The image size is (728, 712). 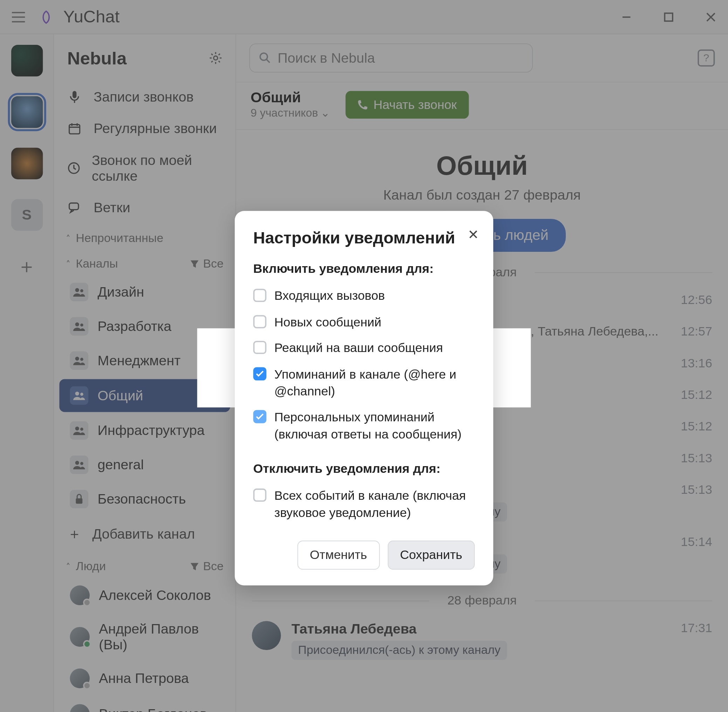 I want to click on option-new-messages: Новых сообщений, so click(x=364, y=322).